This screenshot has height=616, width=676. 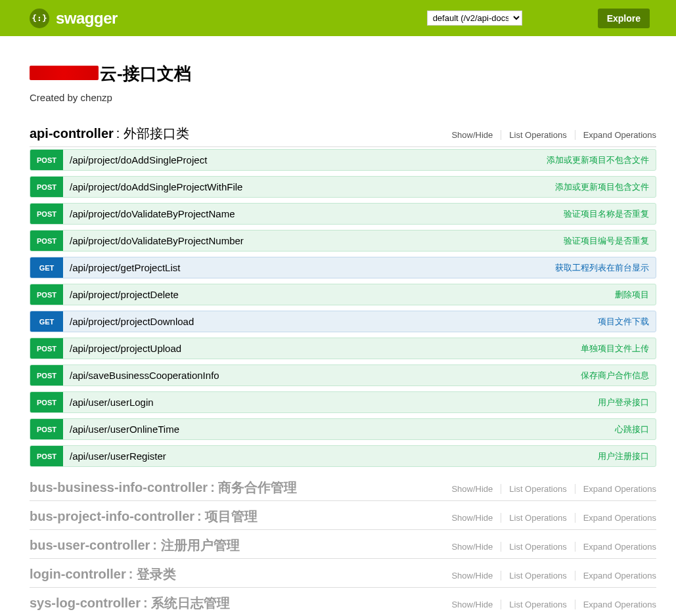 What do you see at coordinates (343, 294) in the screenshot?
I see `endpoint-row: POST/api/project/projectDelete删除项目` at bounding box center [343, 294].